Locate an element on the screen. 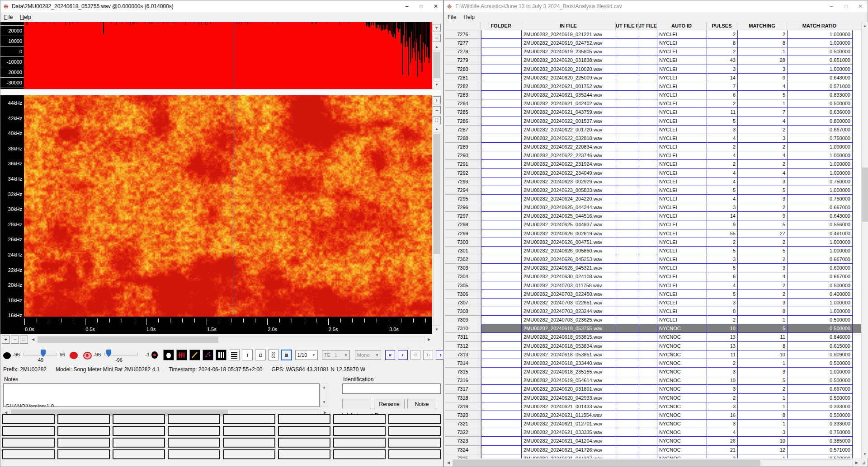 The width and height of the screenshot is (868, 467). minimize-button: – is located at coordinates (831, 6).